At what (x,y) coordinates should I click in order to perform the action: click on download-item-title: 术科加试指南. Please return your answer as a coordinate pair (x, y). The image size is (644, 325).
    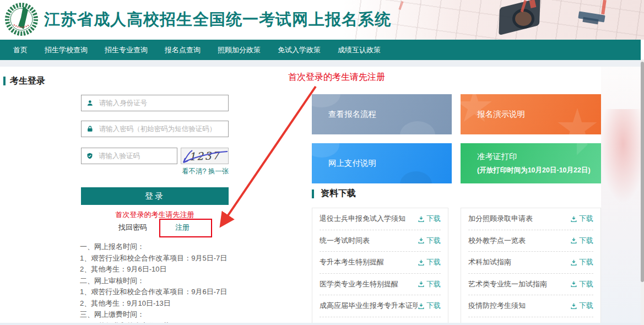
    Looking at the image, I should click on (490, 262).